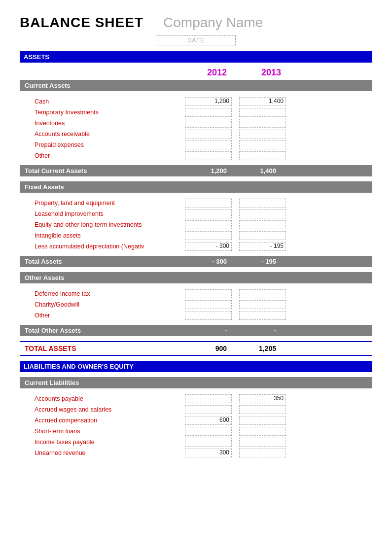  Describe the element at coordinates (196, 40) in the screenshot. I see `date-field: DATE` at that location.